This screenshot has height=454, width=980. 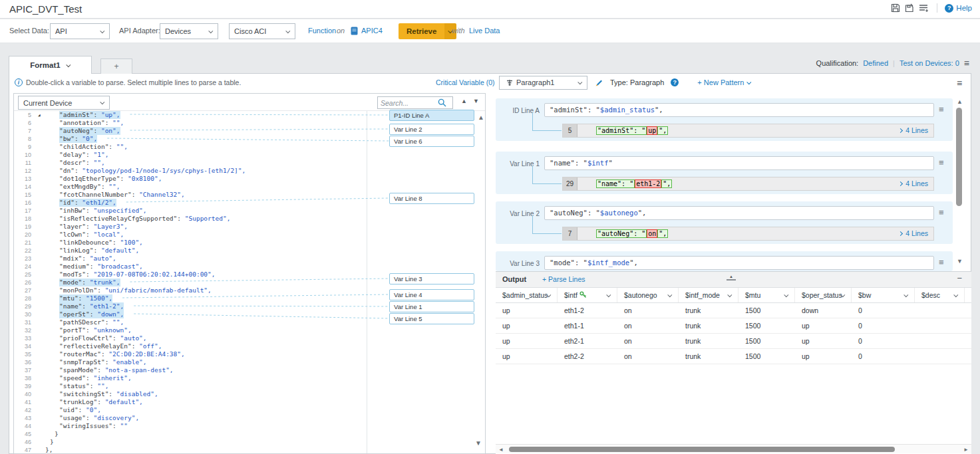 What do you see at coordinates (249, 450) in the screenshot?
I see `code-line: 47},` at bounding box center [249, 450].